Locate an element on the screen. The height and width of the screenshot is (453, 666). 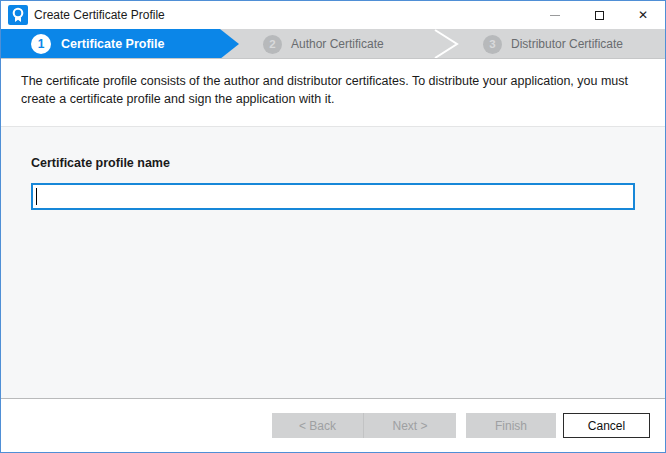
certificate-profile-name-field is located at coordinates (333, 196).